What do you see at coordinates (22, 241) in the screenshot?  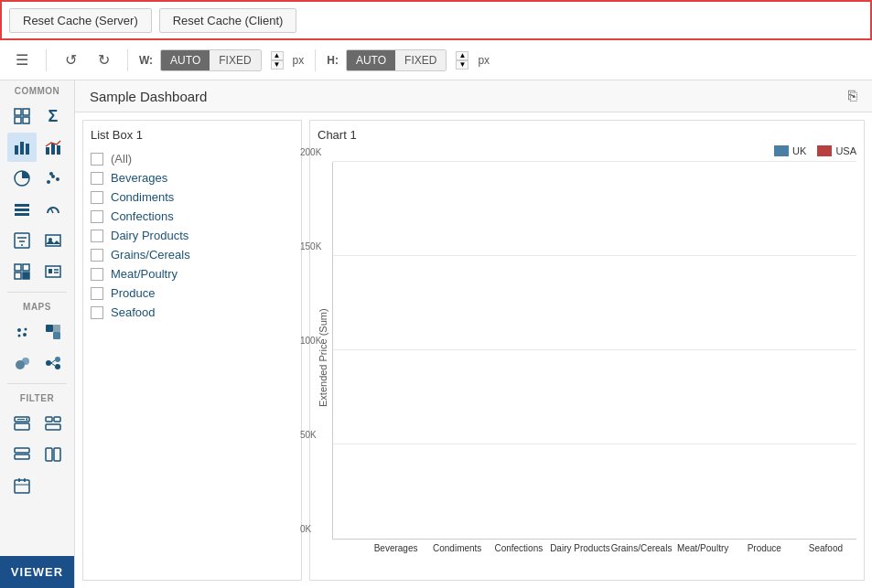 I see `filter-widget-icon` at bounding box center [22, 241].